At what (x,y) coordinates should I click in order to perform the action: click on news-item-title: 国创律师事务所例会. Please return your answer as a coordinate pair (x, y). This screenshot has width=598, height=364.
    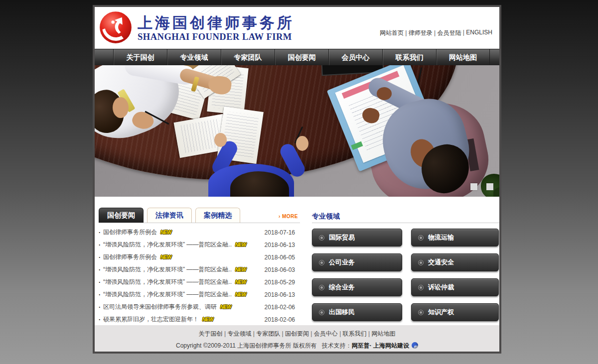
    Looking at the image, I should click on (130, 257).